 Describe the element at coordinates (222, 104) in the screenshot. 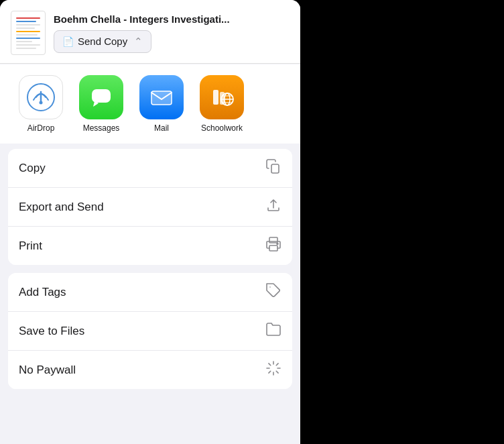

I see `app-schoolwork: Schoolwork` at that location.